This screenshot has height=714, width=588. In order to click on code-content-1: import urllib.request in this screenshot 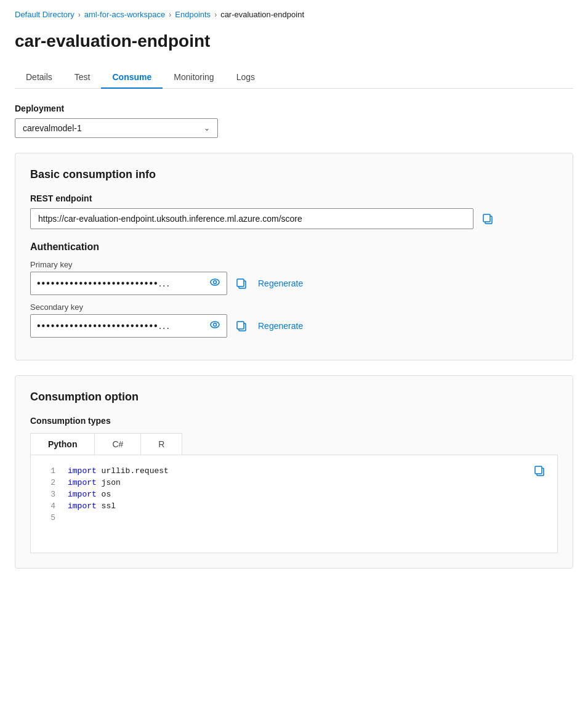, I will do `click(118, 471)`.